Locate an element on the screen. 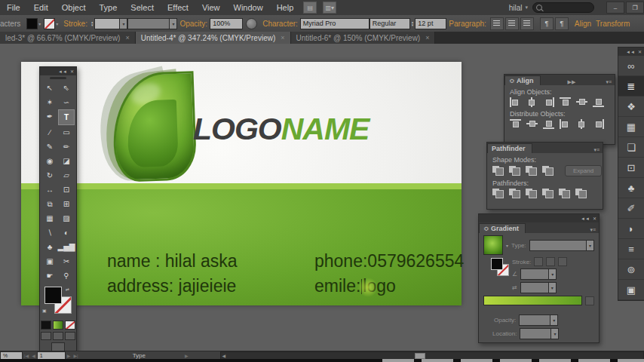  dock-layers-icon: ❏ is located at coordinates (631, 148).